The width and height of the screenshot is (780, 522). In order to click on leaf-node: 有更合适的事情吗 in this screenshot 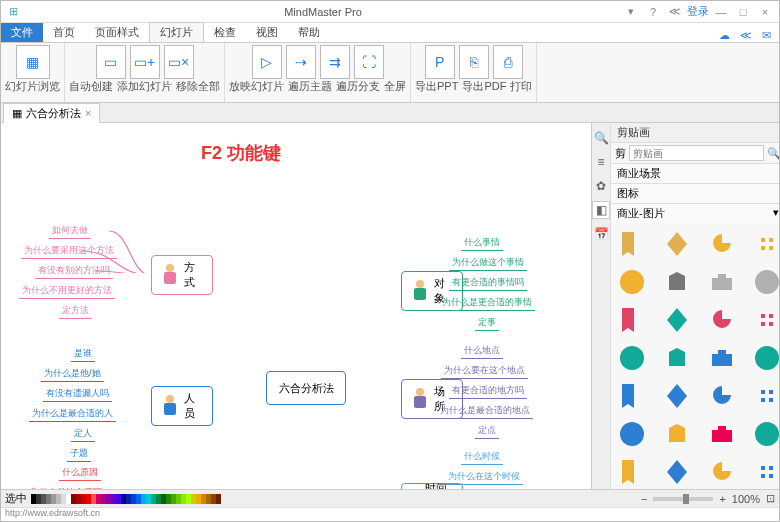, I will do `click(488, 283)`.